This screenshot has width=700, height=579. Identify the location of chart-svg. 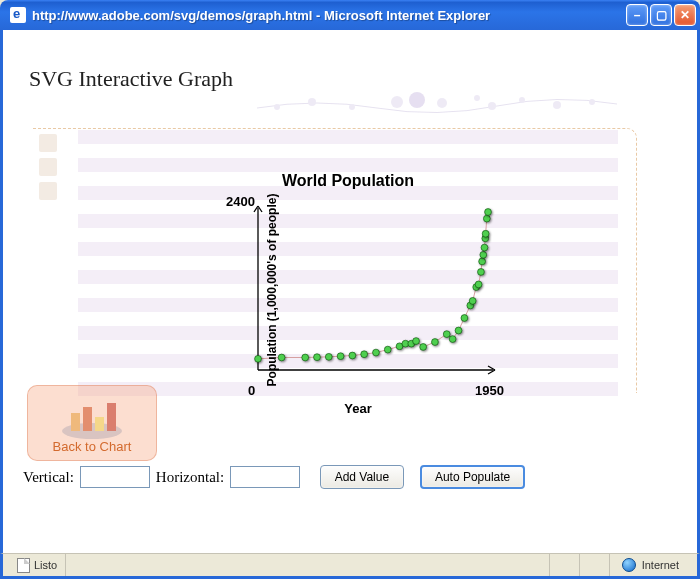
(358, 290).